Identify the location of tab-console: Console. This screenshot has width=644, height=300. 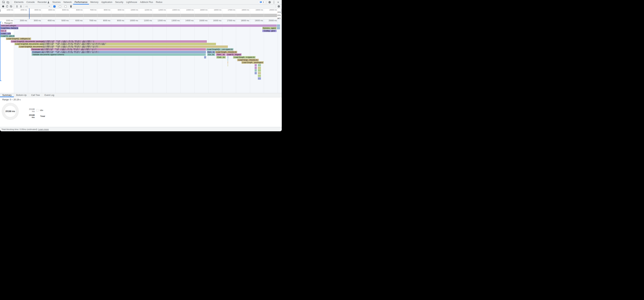
(30, 2).